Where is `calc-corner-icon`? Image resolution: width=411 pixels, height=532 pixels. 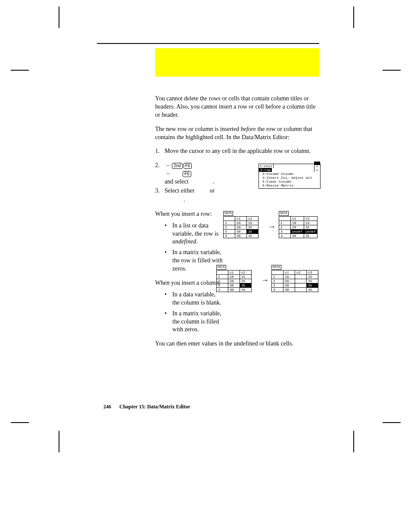
calc-corner-icon is located at coordinates (317, 163).